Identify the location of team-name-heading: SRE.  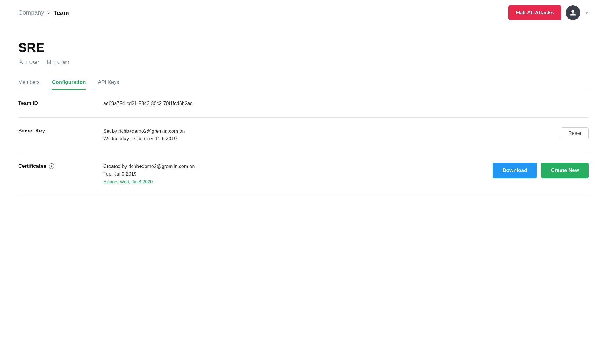
(304, 48).